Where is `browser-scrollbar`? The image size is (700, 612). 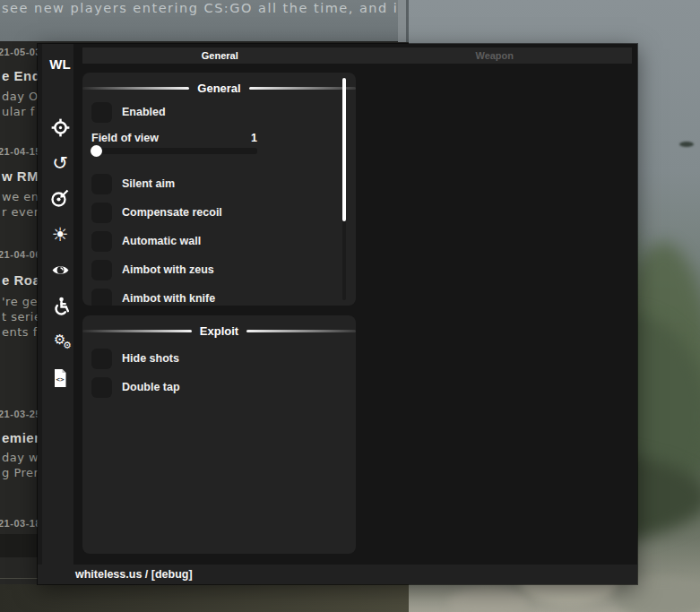 browser-scrollbar is located at coordinates (403, 22).